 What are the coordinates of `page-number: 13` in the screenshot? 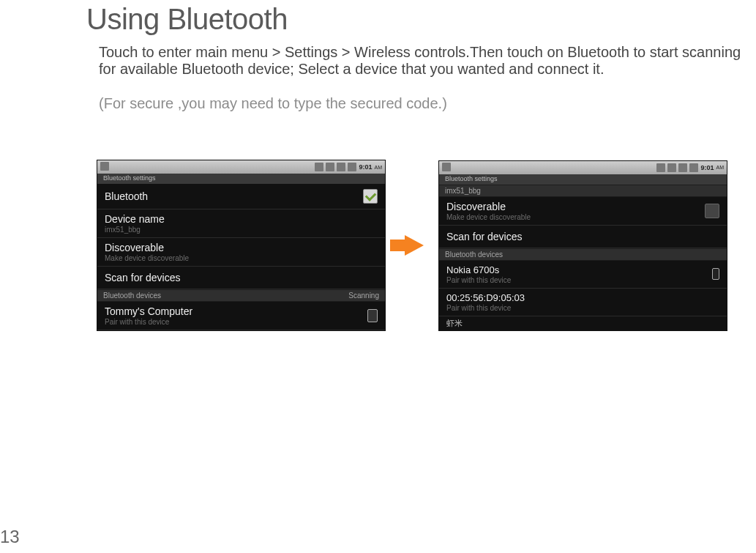 It's located at (10, 537).